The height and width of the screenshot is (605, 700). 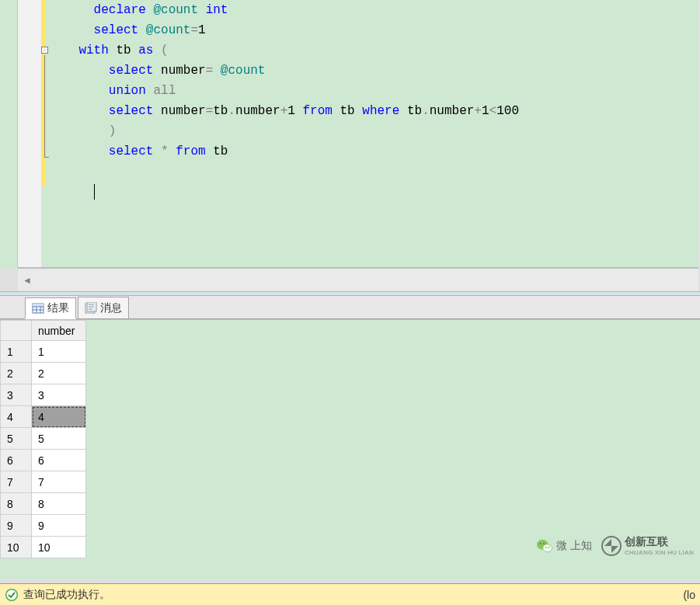 I want to click on row-header: 2, so click(x=16, y=374).